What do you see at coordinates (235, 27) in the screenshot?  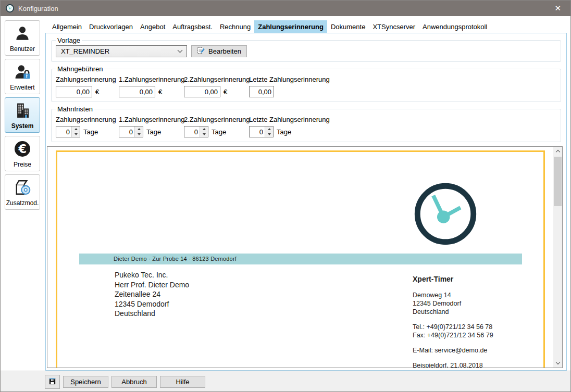 I see `tab-rechnung: Rechnung` at bounding box center [235, 27].